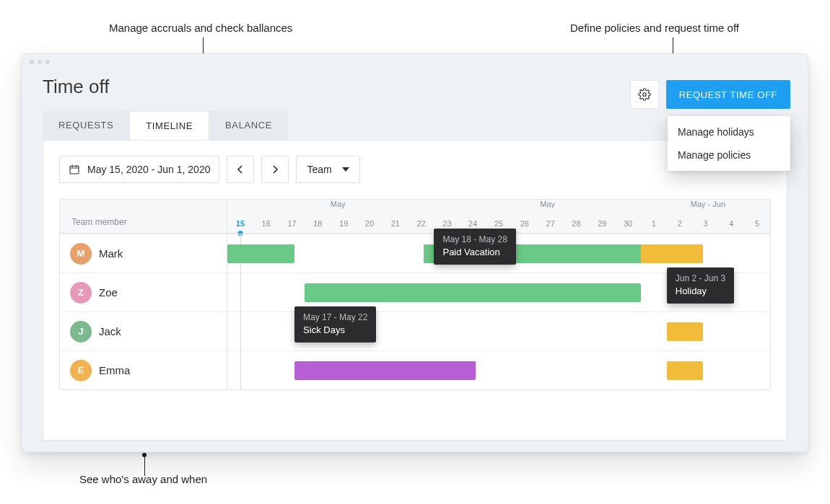 The height and width of the screenshot is (504, 830). Describe the element at coordinates (700, 278) in the screenshot. I see `tooltip-dates: Jun 2 - Jun 3` at that location.